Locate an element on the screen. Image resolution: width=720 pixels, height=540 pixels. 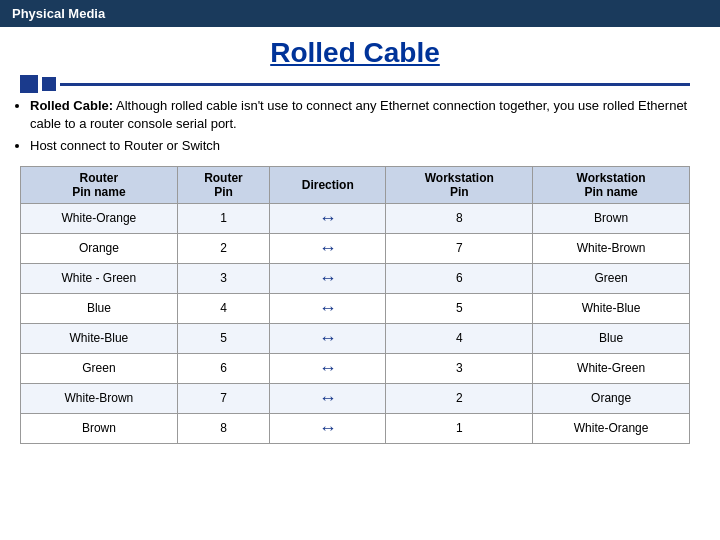
header-title: Physical Media is located at coordinates (58, 14).